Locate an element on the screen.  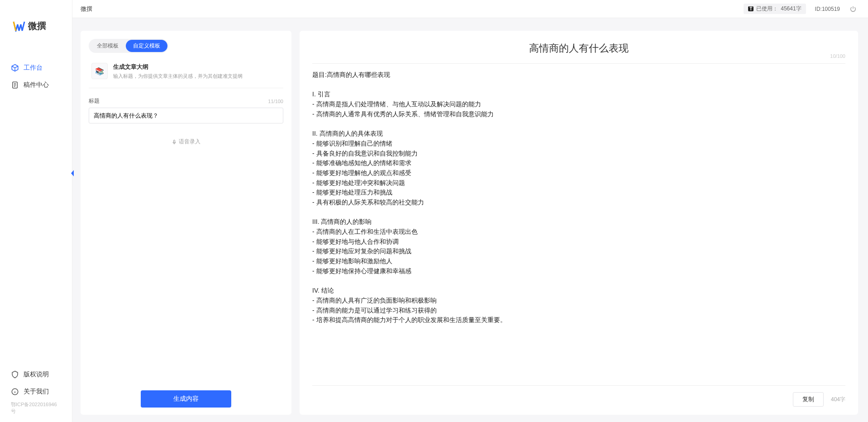
copy-button: 复制 is located at coordinates (808, 399).